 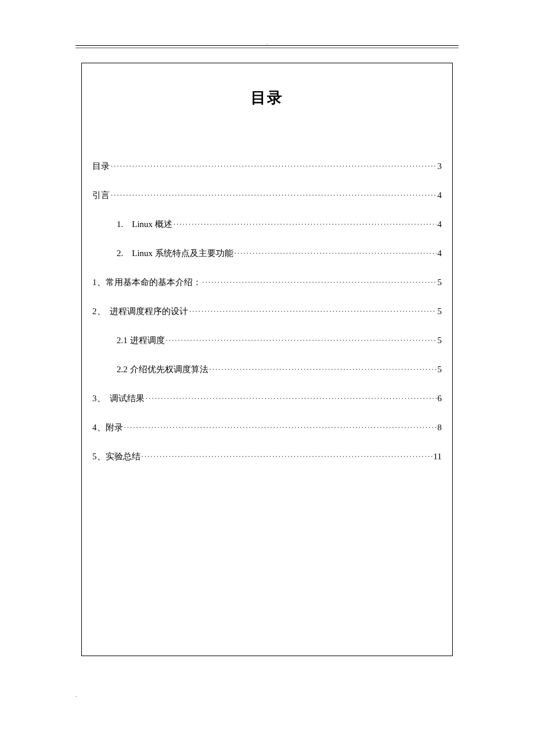 What do you see at coordinates (175, 253) in the screenshot?
I see `toc-entry-label: 2. Linux 系统特点及主要功能` at bounding box center [175, 253].